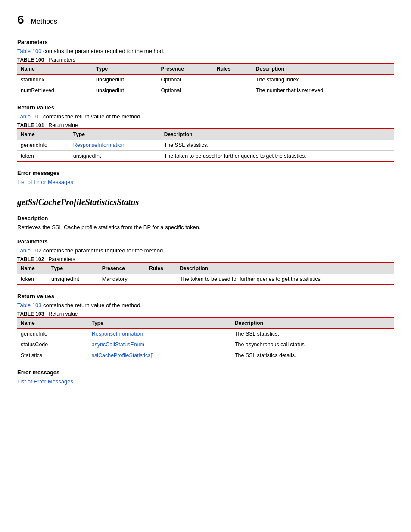  I want to click on table103-name: Return value, so click(63, 314).